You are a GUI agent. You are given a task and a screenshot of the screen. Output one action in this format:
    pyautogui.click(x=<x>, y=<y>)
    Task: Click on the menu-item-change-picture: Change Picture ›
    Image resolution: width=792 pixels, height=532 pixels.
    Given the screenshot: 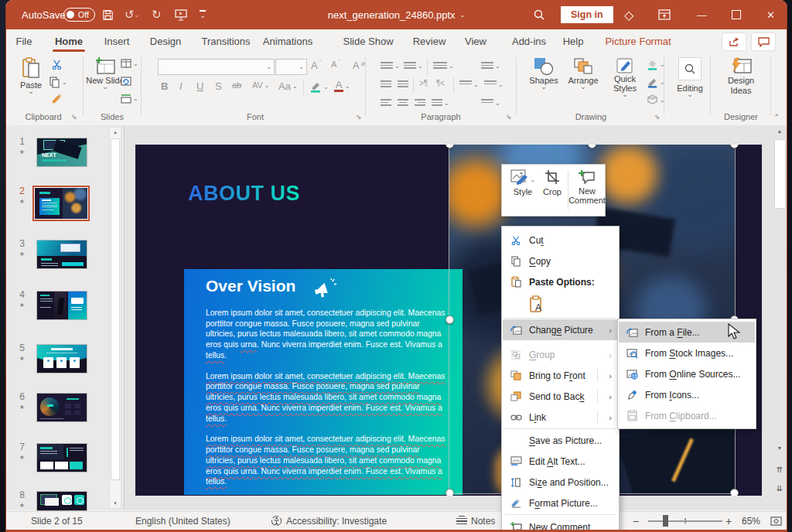 What is the action you would take?
    pyautogui.click(x=560, y=329)
    